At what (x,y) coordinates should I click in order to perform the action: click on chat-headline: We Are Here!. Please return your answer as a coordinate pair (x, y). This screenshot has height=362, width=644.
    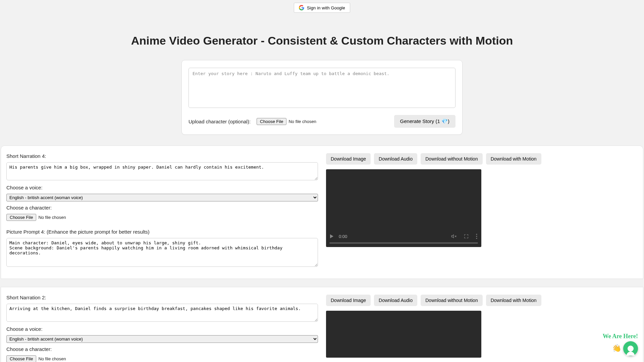
    Looking at the image, I should click on (621, 337).